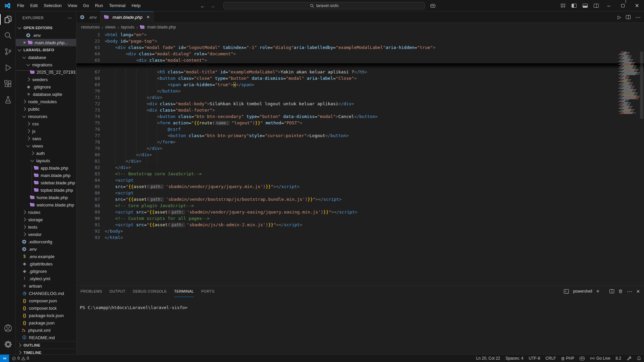 Image resolution: width=644 pixels, height=362 pixels. What do you see at coordinates (8, 36) in the screenshot?
I see `activity-search` at bounding box center [8, 36].